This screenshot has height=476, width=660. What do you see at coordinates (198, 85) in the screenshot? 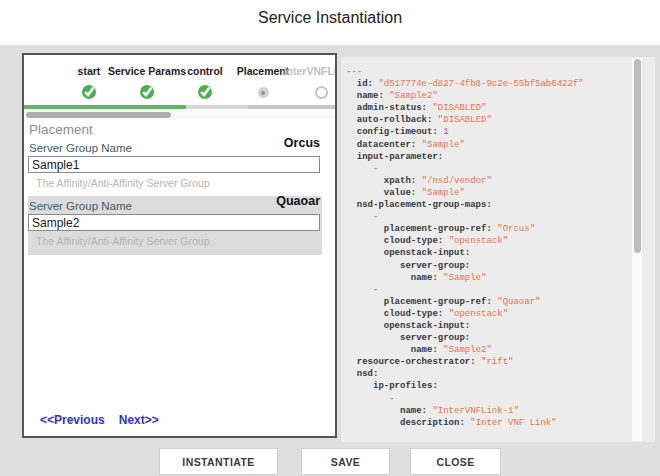
I see `wizard-steps: start Service Params control` at bounding box center [198, 85].